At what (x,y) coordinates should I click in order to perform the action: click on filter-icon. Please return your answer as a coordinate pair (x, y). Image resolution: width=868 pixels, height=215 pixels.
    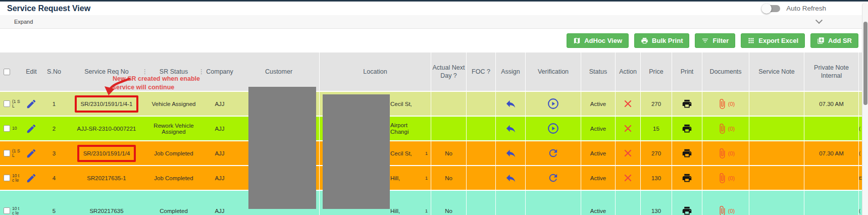
    Looking at the image, I should click on (705, 40).